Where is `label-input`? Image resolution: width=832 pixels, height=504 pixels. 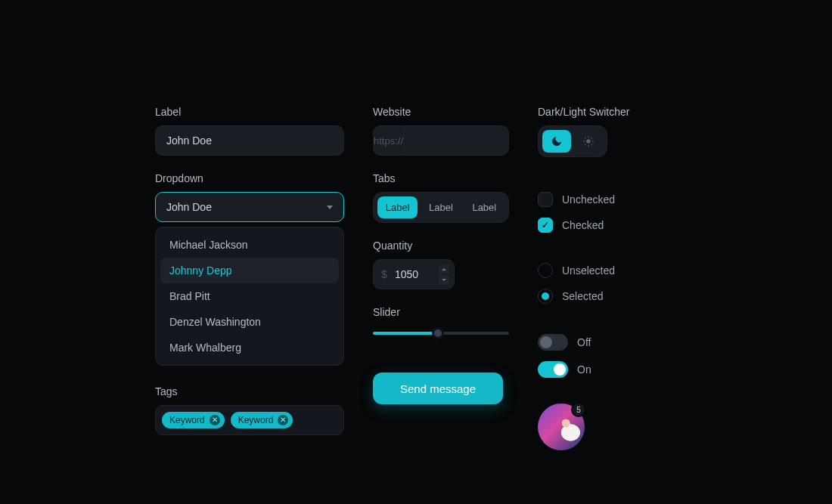 label-input is located at coordinates (250, 141).